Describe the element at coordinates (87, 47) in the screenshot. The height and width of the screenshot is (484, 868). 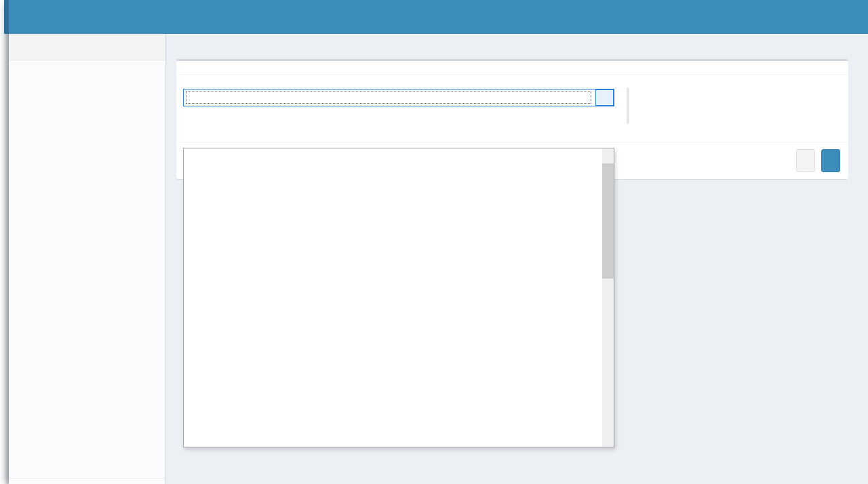
I see `sidebar-expanded-section` at that location.